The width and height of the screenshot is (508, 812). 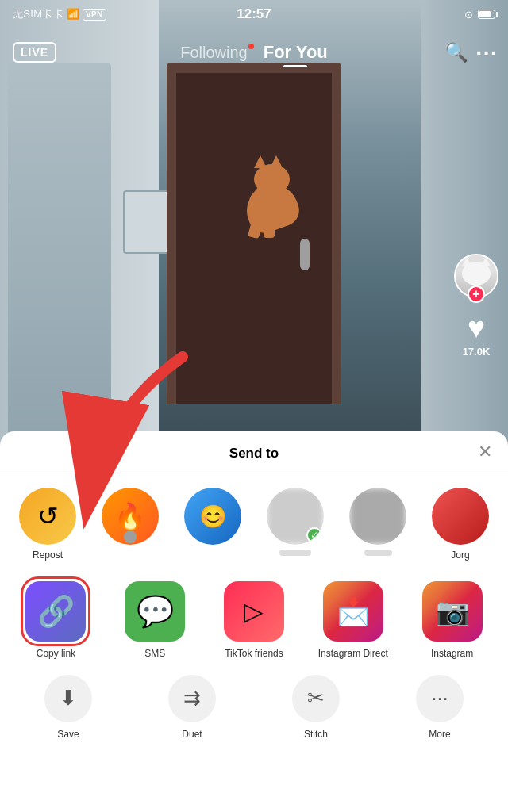 What do you see at coordinates (295, 553) in the screenshot?
I see `share-item-user1-label` at bounding box center [295, 553].